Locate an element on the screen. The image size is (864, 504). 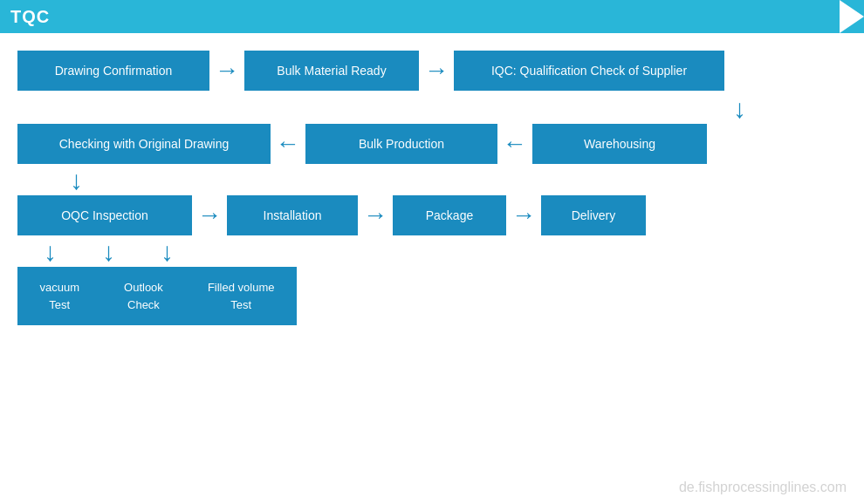
bulk-material-box: Bulk Material Ready is located at coordinates (332, 71).